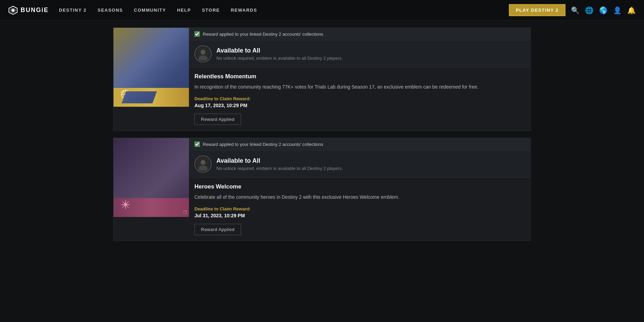  Describe the element at coordinates (604, 10) in the screenshot. I see `language-icon: 🌎` at that location.